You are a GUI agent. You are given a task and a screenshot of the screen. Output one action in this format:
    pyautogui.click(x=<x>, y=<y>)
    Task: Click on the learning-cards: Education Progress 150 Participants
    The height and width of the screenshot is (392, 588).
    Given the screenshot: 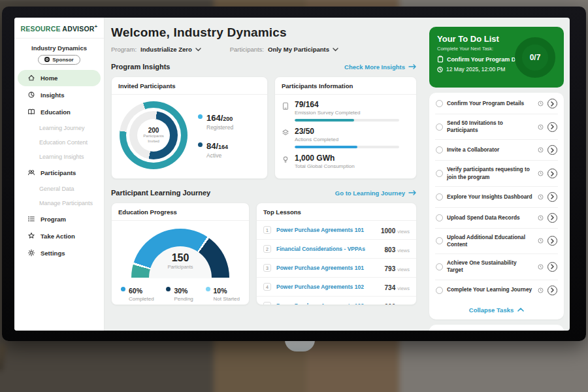 What is the action you would take?
    pyautogui.click(x=264, y=253)
    